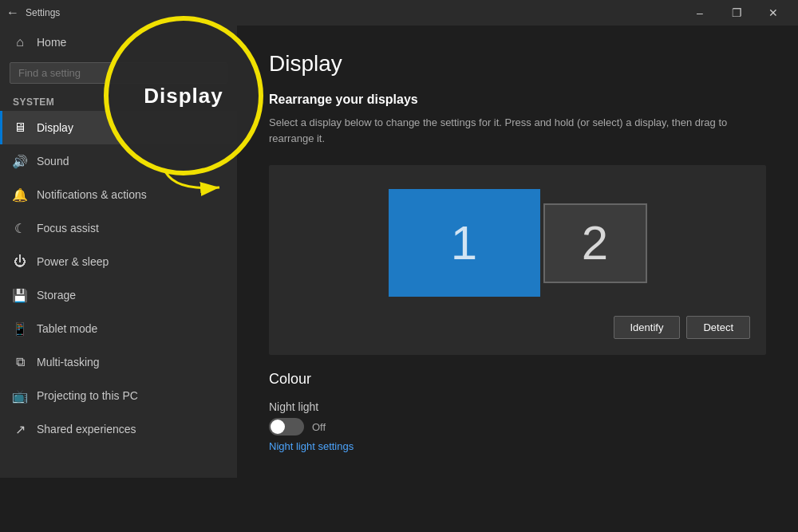 Image resolution: width=798 pixels, height=532 pixels. What do you see at coordinates (278, 427) in the screenshot?
I see `toggle-knob` at bounding box center [278, 427].